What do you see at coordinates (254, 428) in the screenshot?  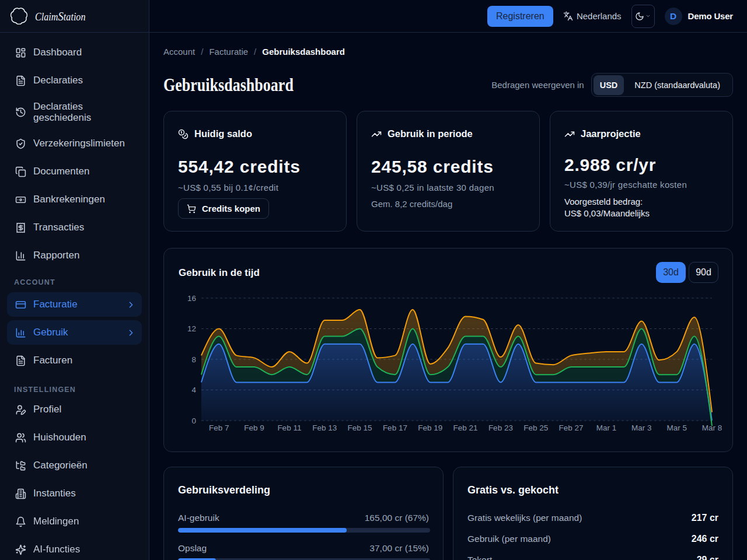 I see `svg-text: Feb 9` at bounding box center [254, 428].